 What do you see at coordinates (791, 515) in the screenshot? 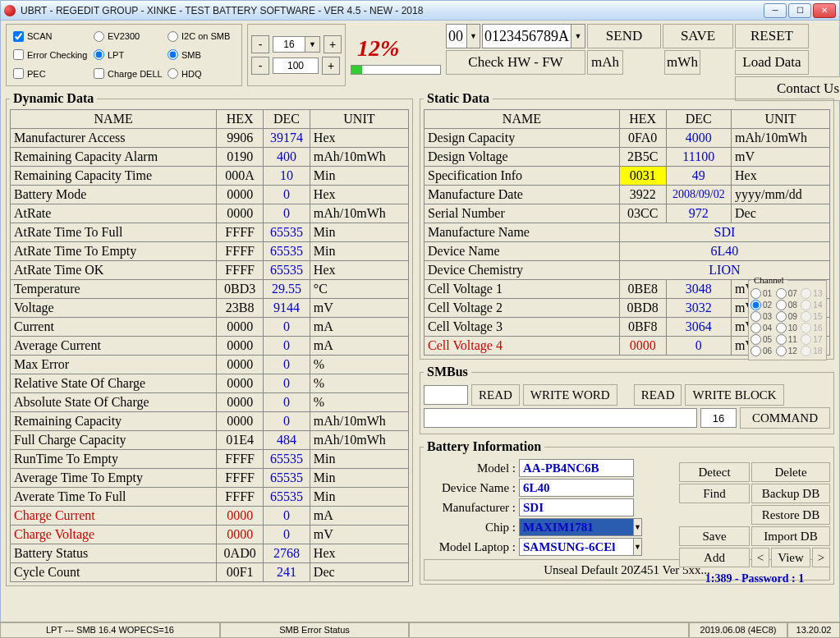
I see `restore-button: Restore DB` at bounding box center [791, 515].